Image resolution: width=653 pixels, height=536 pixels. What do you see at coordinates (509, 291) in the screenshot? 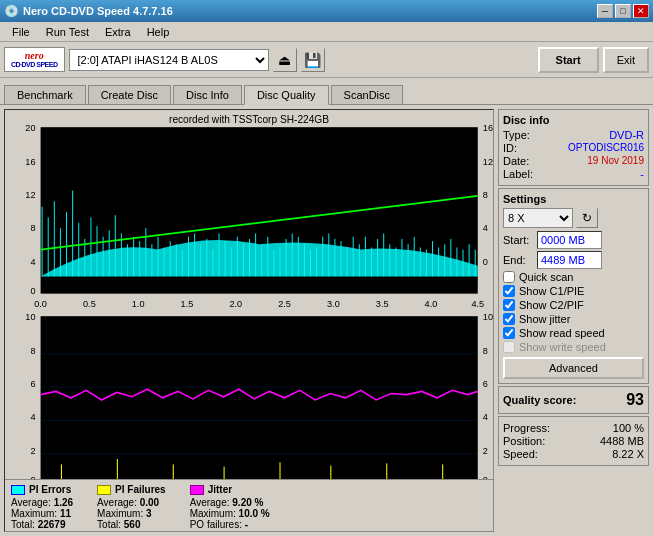
I see `show-c1-pie-checkbox` at bounding box center [509, 291].